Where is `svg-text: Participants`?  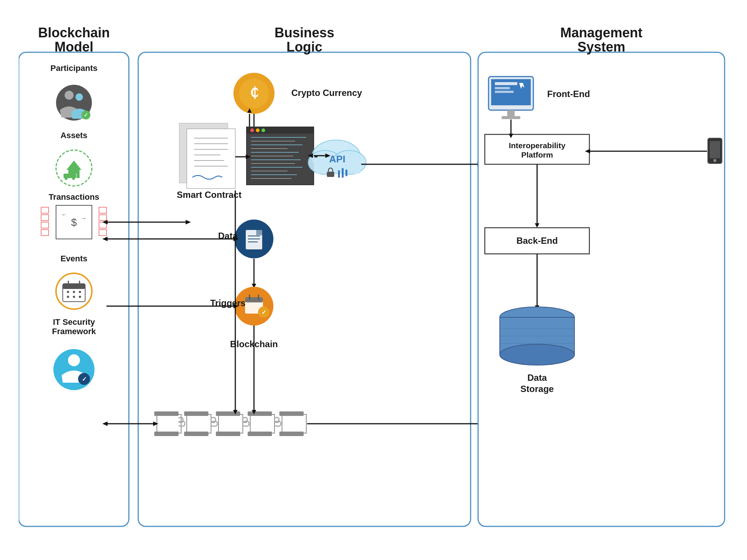 svg-text: Participants is located at coordinates (74, 68).